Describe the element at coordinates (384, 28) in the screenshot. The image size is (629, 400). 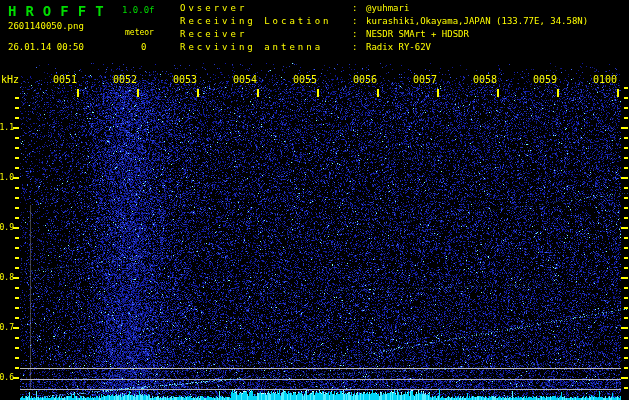
I see `observer-info-block: Ovserver:@yuhmariReceiving Location:kura…` at that location.